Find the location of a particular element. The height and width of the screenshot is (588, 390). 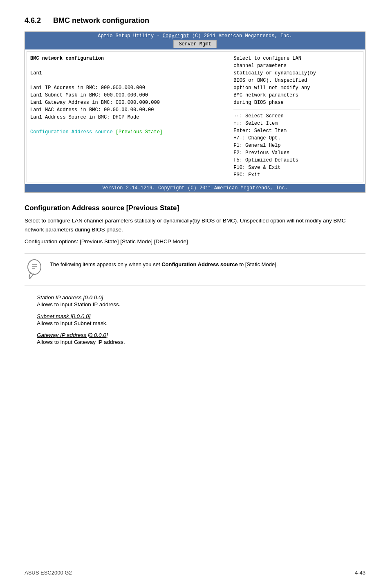

sub-item-gateway-ip: Gateway IP address [0.0.0.0] Allows to i… is located at coordinates (201, 339).